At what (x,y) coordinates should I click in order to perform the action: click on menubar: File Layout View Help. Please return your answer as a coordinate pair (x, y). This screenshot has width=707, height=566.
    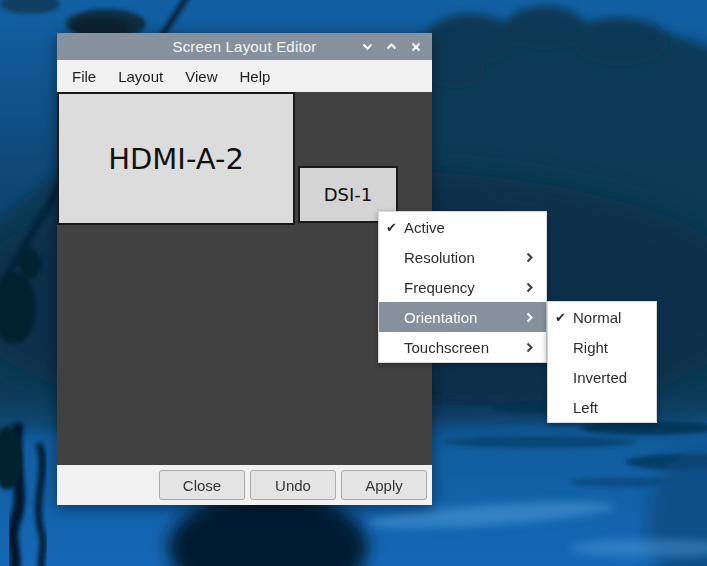
    Looking at the image, I should click on (244, 76).